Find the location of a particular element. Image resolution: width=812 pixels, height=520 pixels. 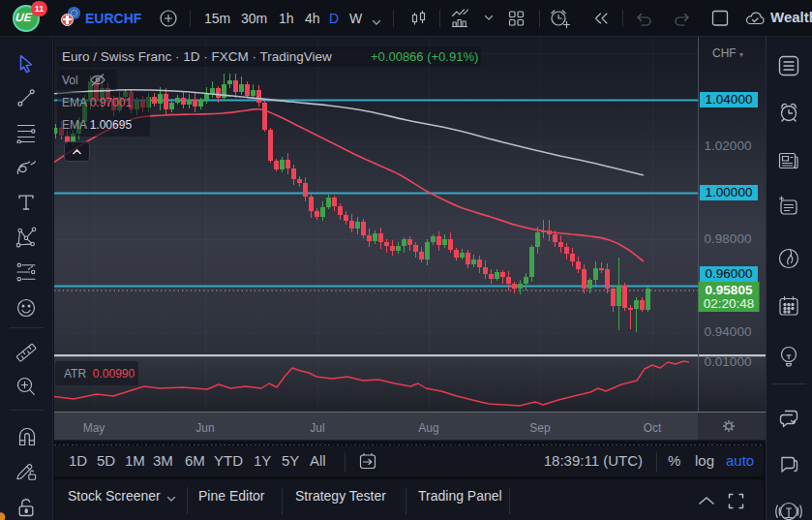

svg-text: Oct is located at coordinates (652, 428).